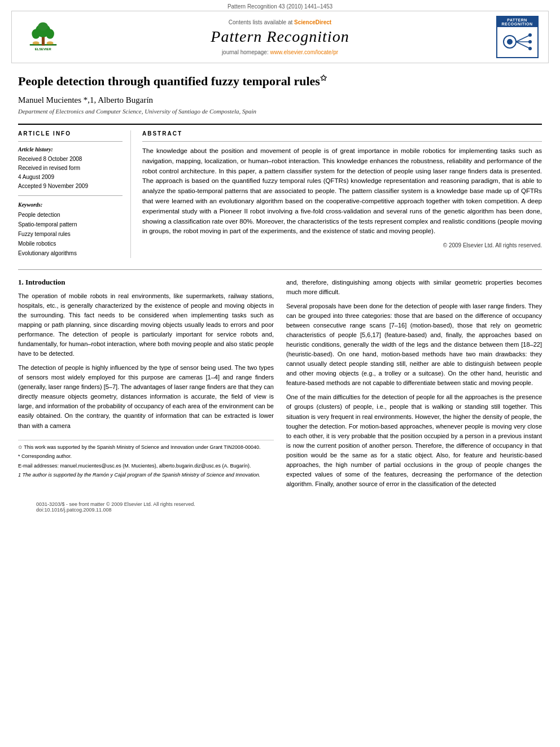 This screenshot has width=560, height=747. I want to click on issn-line: 0031-3203/$ - see front matter © 2009 El…, so click(280, 504).